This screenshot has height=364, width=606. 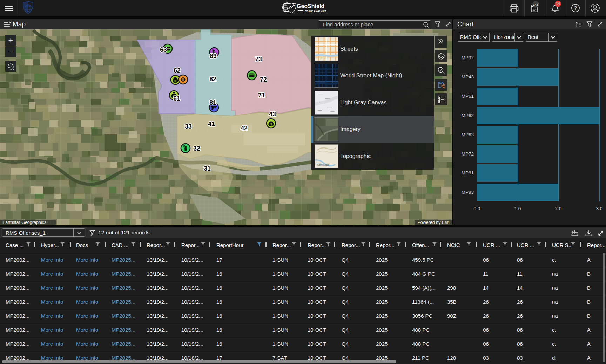 I want to click on svg-text: 42, so click(x=244, y=128).